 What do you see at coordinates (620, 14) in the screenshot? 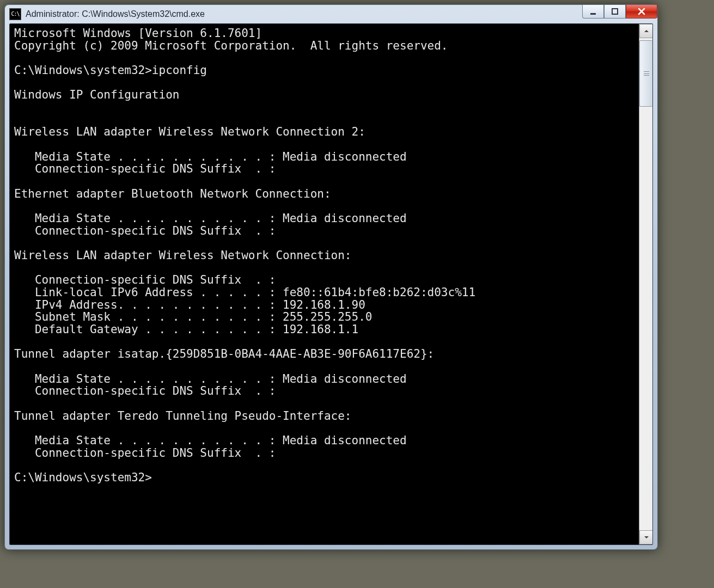
I see `window-caption-buttons` at bounding box center [620, 14].